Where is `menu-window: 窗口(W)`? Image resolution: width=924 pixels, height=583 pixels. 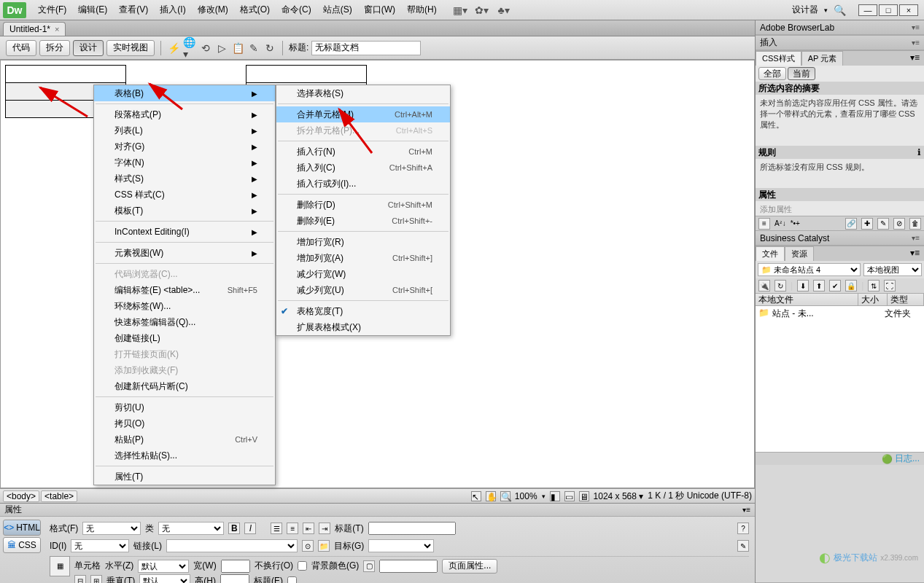 menu-window: 窗口(W) is located at coordinates (379, 10).